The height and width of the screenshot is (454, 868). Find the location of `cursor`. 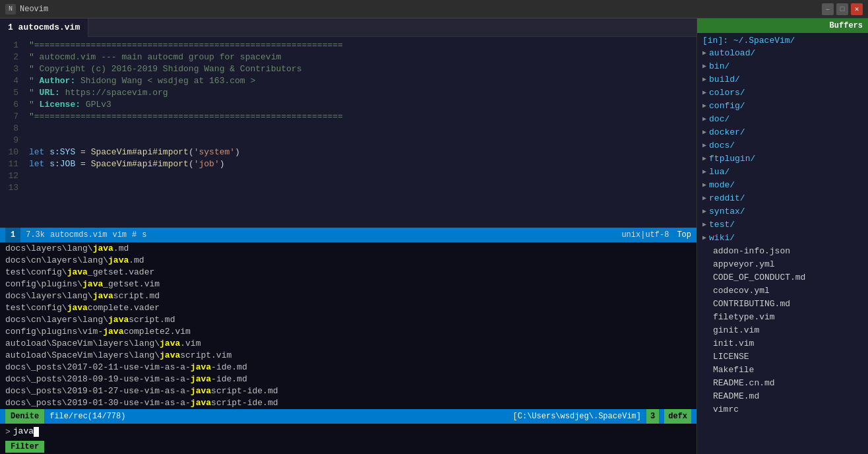

cursor is located at coordinates (36, 432).